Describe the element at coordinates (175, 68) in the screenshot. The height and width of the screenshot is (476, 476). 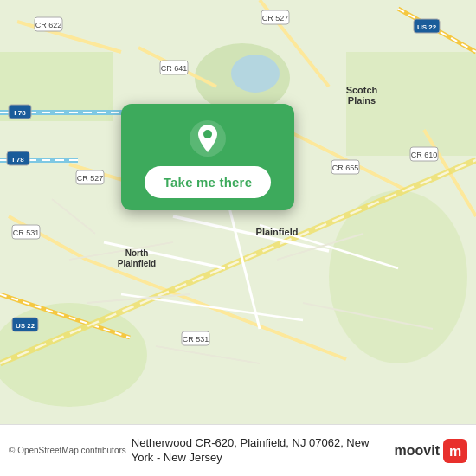
I see `svg-text: CR 641` at that location.